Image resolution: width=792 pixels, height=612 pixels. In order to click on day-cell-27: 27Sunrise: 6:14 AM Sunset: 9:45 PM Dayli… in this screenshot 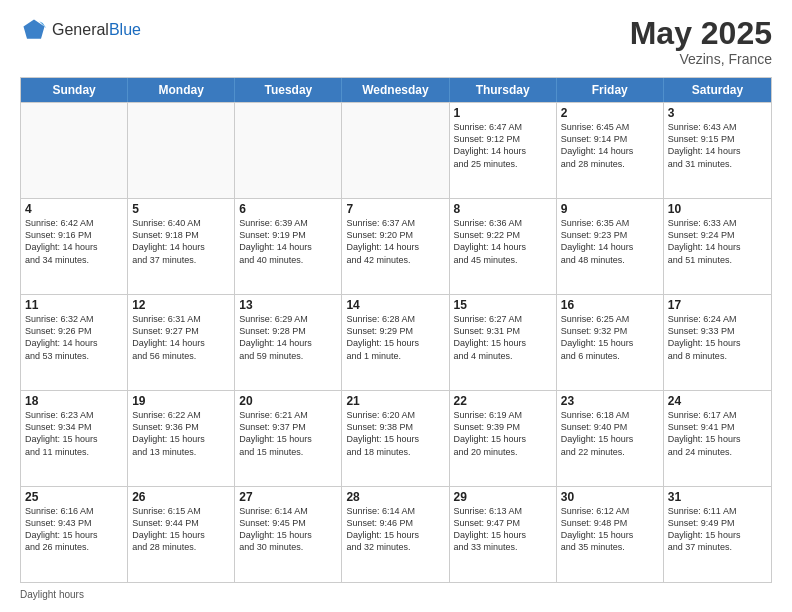, I will do `click(288, 534)`.